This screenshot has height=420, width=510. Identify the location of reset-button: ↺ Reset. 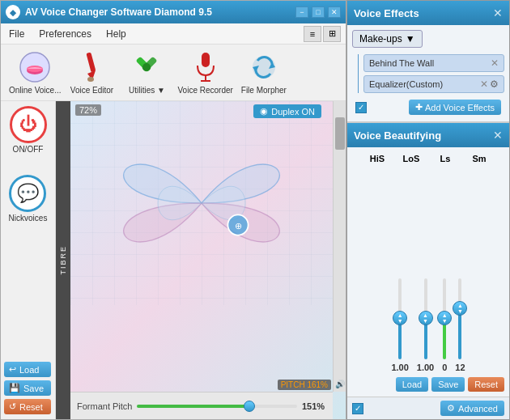
(28, 406).